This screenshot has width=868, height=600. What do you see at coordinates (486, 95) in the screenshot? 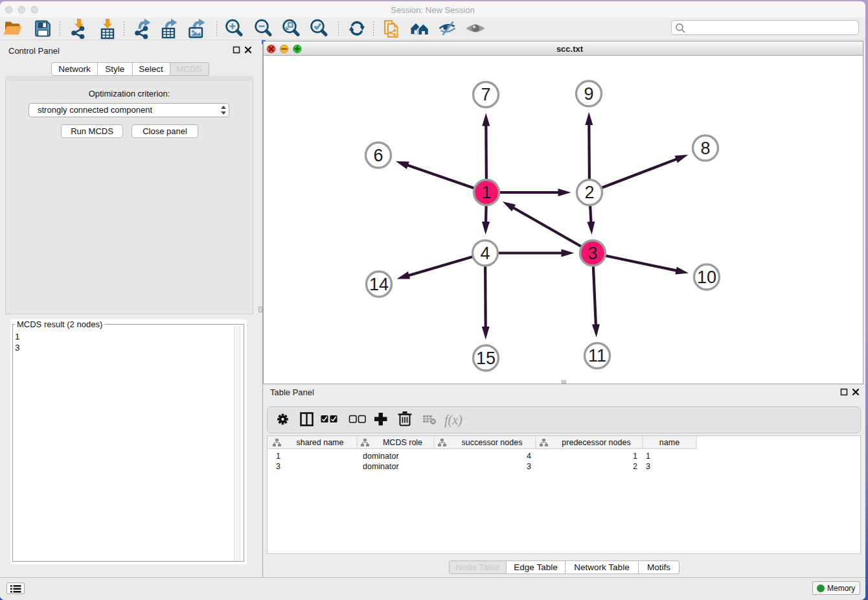
I see `svg-text: 7` at bounding box center [486, 95].